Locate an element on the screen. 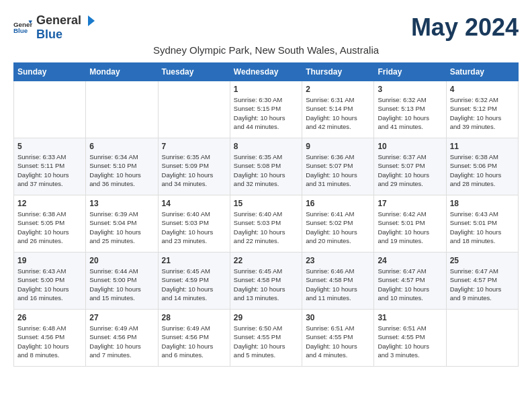 The image size is (532, 411). calendar-week-row: 26Sunrise: 6:48 AM Sunset: 4:56 PM Dayli… is located at coordinates (266, 338).